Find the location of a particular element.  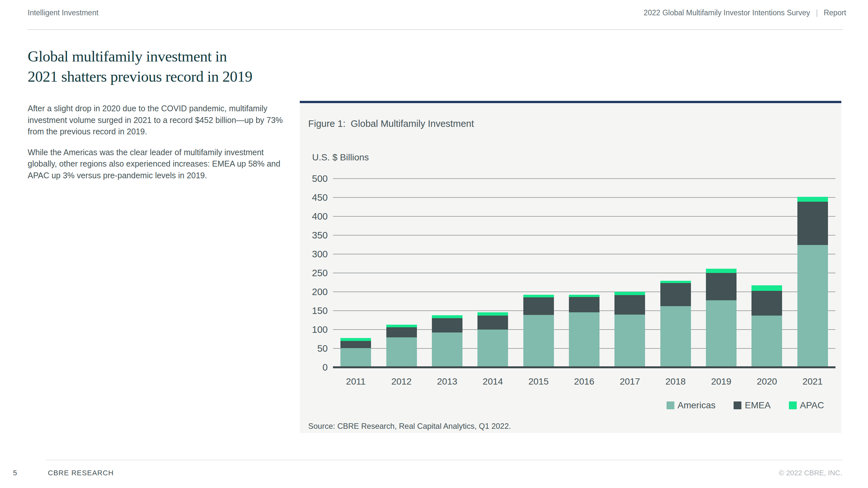

stacked-bar-2014 is located at coordinates (493, 340).